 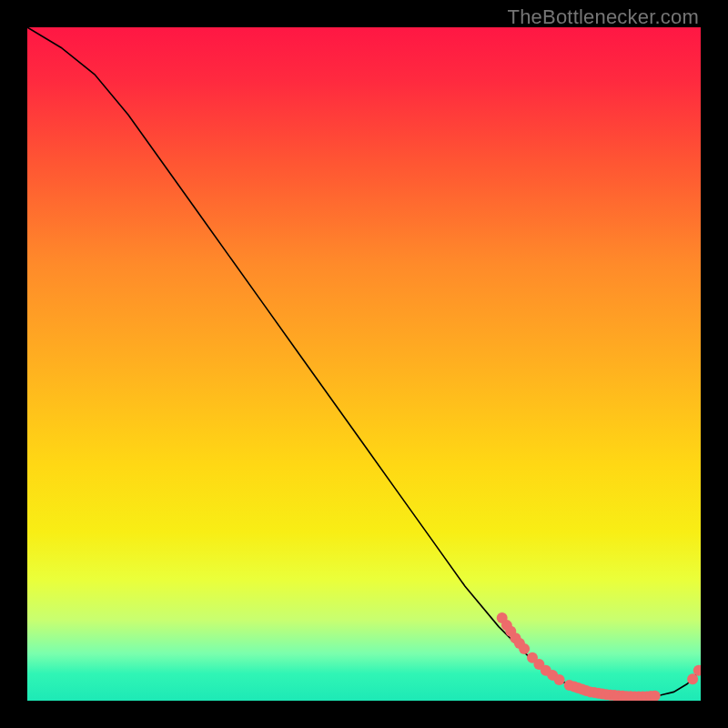 I want to click on watermark-text: TheBottlenecker.com, so click(x=603, y=17).